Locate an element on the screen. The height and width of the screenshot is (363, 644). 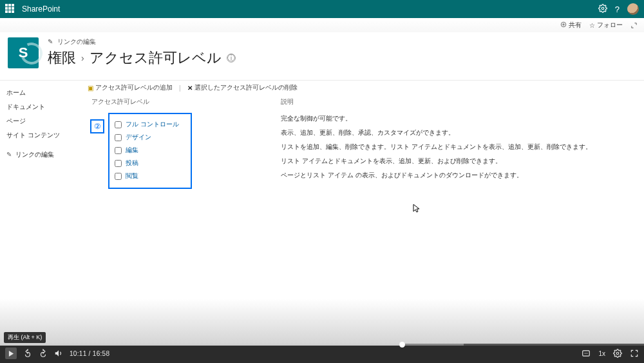
share-button: 共有 is located at coordinates (571, 25).